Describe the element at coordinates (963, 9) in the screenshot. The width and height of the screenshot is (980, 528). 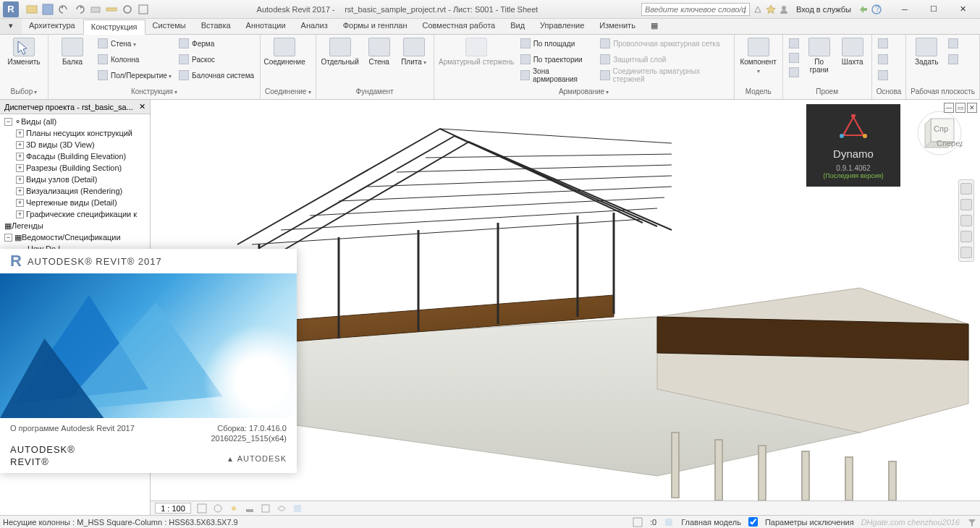
I see `close-button: ✕` at that location.